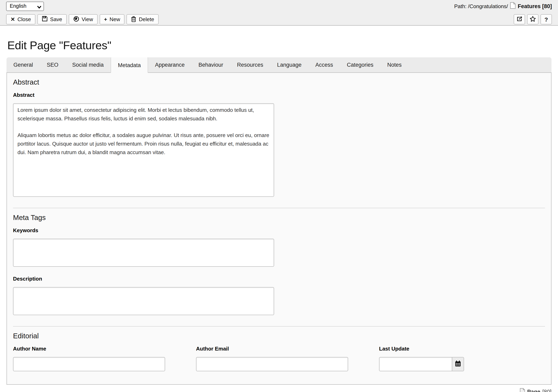  Describe the element at coordinates (45, 19) in the screenshot. I see `save-icon` at that location.